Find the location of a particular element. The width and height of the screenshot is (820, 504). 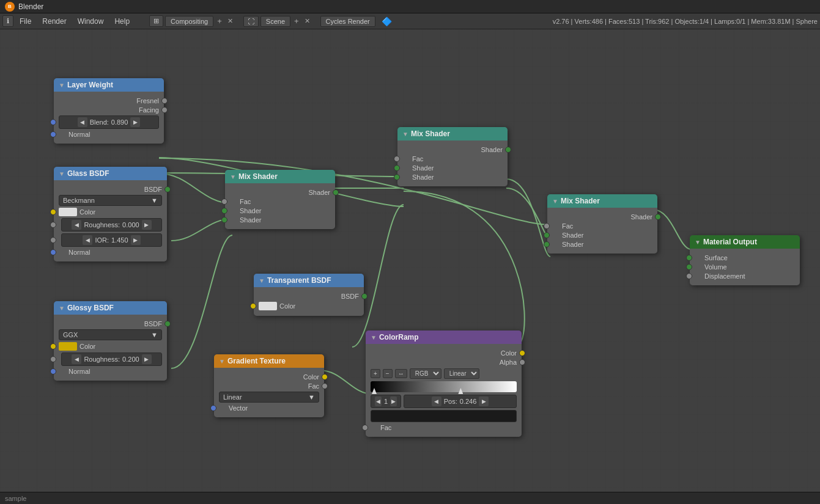

editor-close-btn: ✕ is located at coordinates (230, 21).